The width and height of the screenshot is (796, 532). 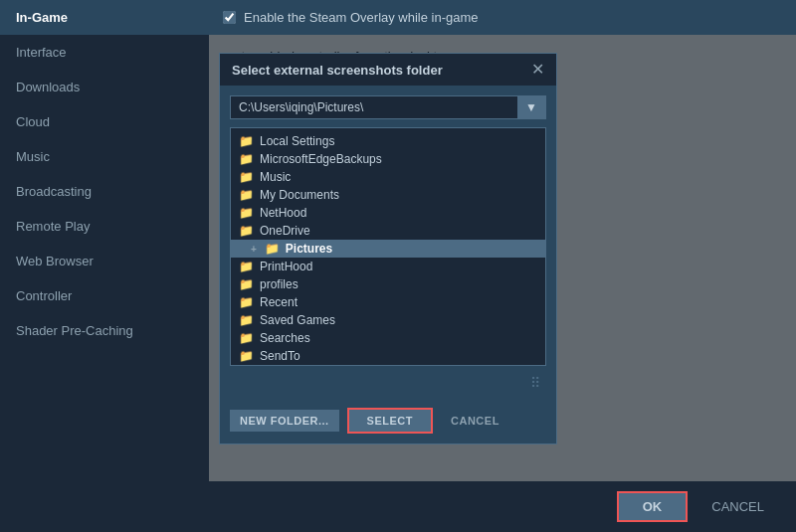 I want to click on cancel-button: CANCEL, so click(x=738, y=507).